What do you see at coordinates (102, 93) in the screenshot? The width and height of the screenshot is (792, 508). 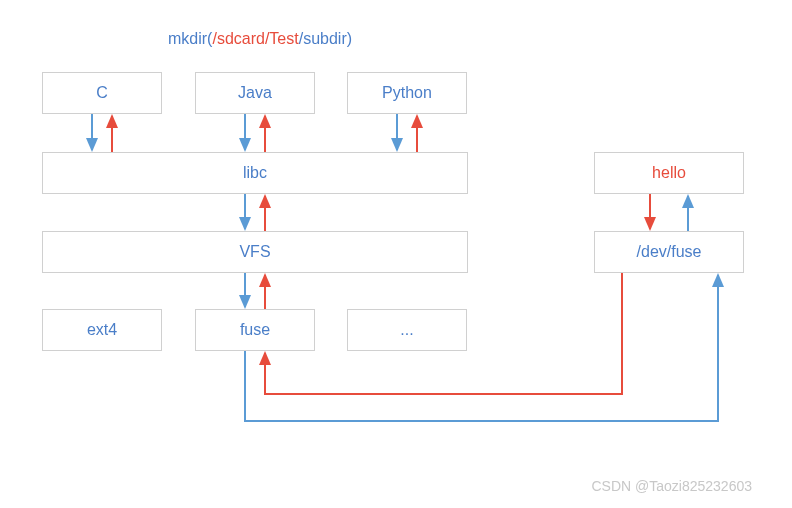 I see `node-c-label: C` at bounding box center [102, 93].